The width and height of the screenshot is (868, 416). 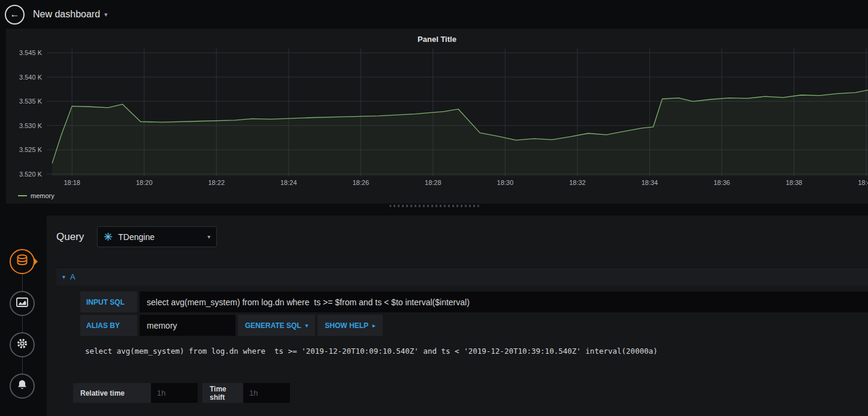 What do you see at coordinates (208, 237) in the screenshot?
I see `datasource-caret-icon: ▾` at bounding box center [208, 237].